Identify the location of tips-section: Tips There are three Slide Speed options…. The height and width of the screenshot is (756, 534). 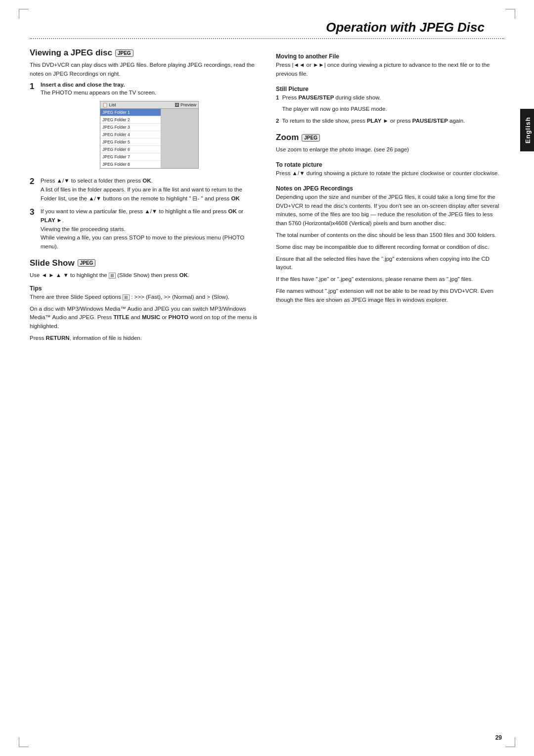
(144, 314).